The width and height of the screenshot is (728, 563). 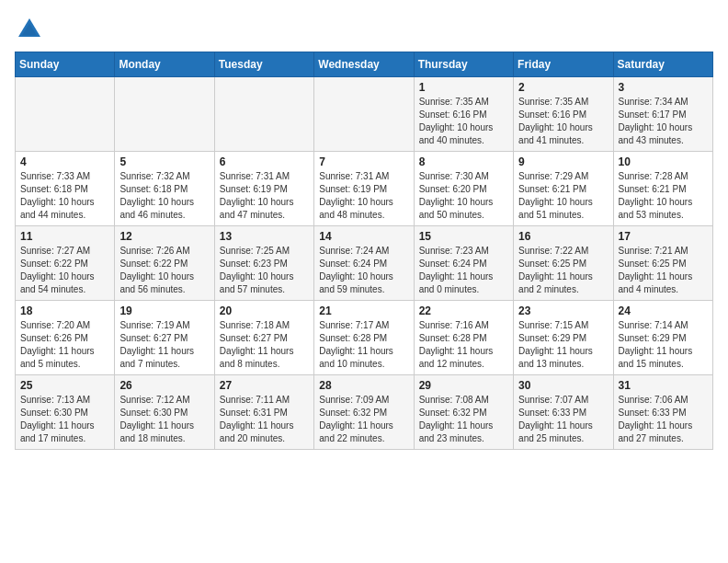 What do you see at coordinates (64, 345) in the screenshot?
I see `day-info: Sunrise: 7:20 AM Sunset: 6:26 PM Dayligh…` at bounding box center [64, 345].